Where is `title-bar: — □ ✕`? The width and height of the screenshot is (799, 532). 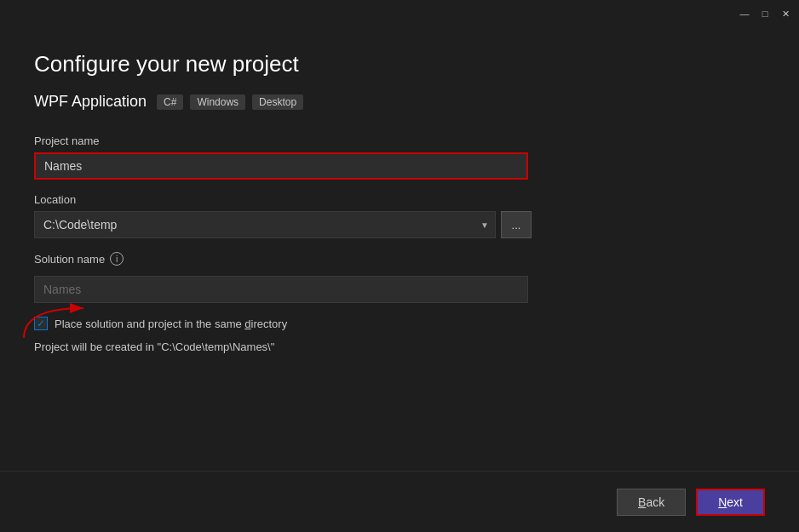 title-bar: — □ ✕ is located at coordinates (400, 14).